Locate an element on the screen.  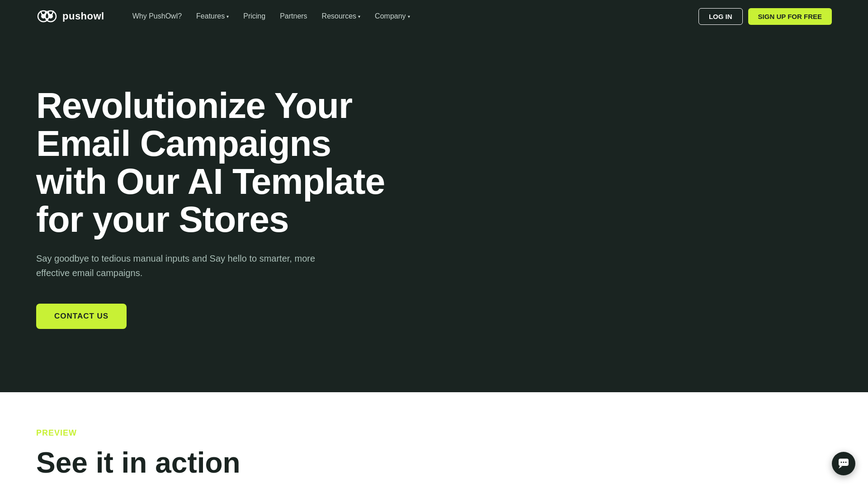
features-chevron-icon: ▾ is located at coordinates (228, 16).